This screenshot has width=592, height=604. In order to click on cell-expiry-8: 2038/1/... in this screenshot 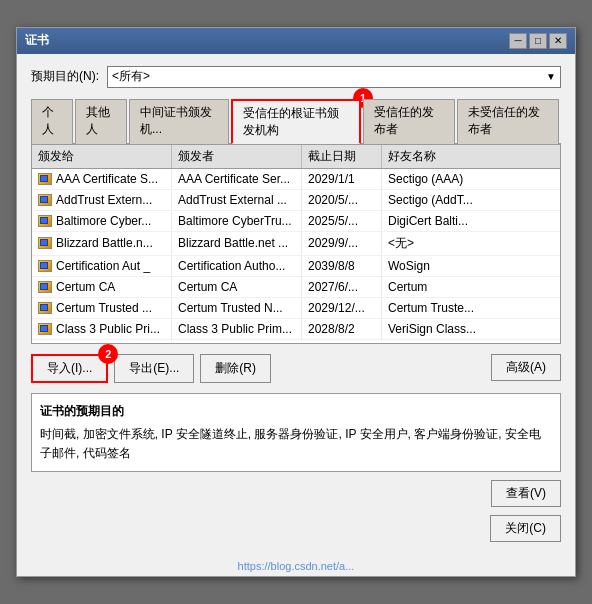, I will do `click(342, 340)`.